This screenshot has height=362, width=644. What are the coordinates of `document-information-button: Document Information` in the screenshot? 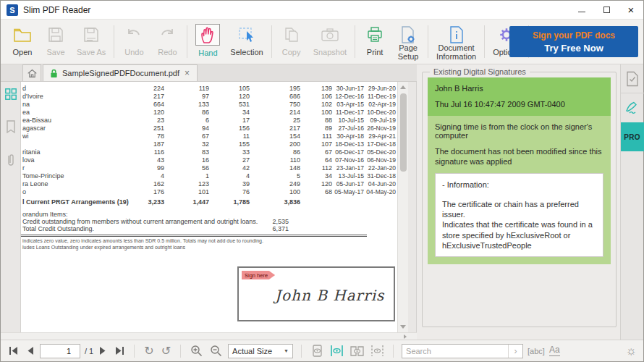 It's located at (456, 42).